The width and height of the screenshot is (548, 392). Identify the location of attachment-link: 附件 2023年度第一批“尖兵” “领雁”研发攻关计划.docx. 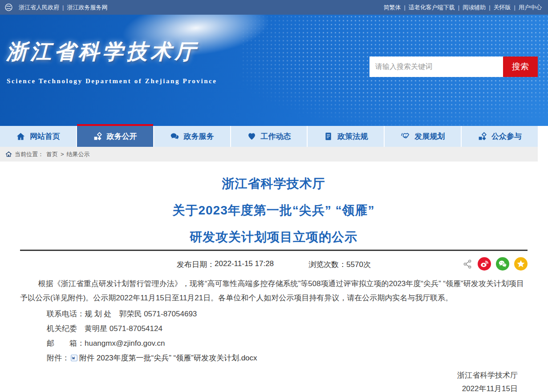
(168, 358).